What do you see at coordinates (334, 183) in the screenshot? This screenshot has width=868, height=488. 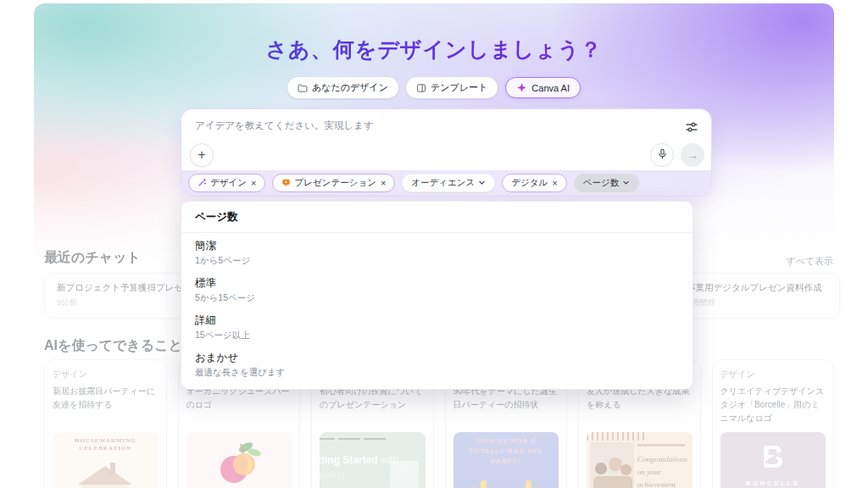 I see `chip-presentation: プレゼンテーション ×` at bounding box center [334, 183].